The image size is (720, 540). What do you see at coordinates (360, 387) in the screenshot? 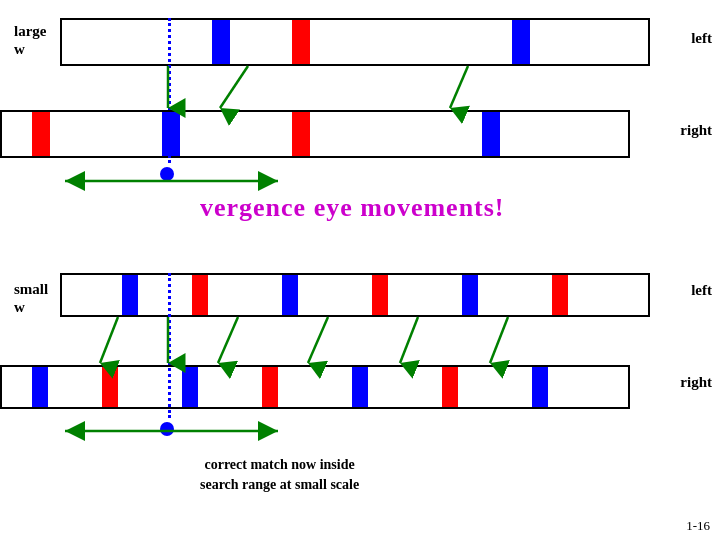
I see `seg-smb-b3` at bounding box center [360, 387].